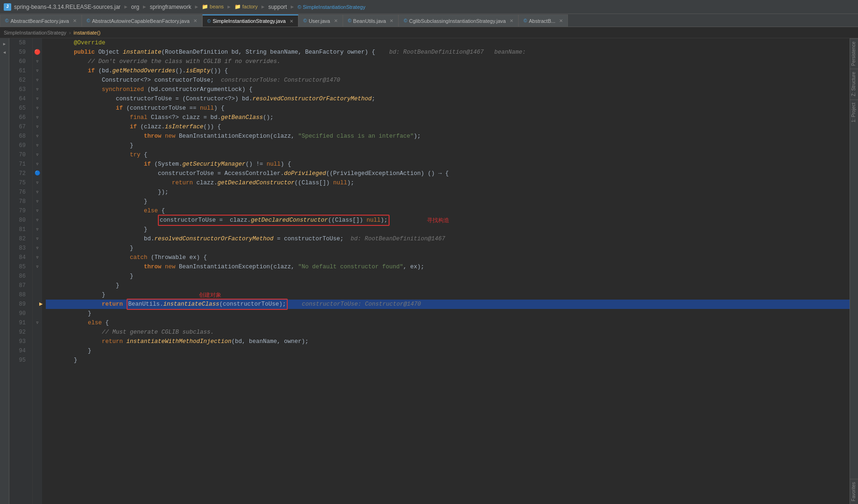  I want to click on tab-label-2: AbstractAutowireCapableBeanFactory.java, so click(141, 21).